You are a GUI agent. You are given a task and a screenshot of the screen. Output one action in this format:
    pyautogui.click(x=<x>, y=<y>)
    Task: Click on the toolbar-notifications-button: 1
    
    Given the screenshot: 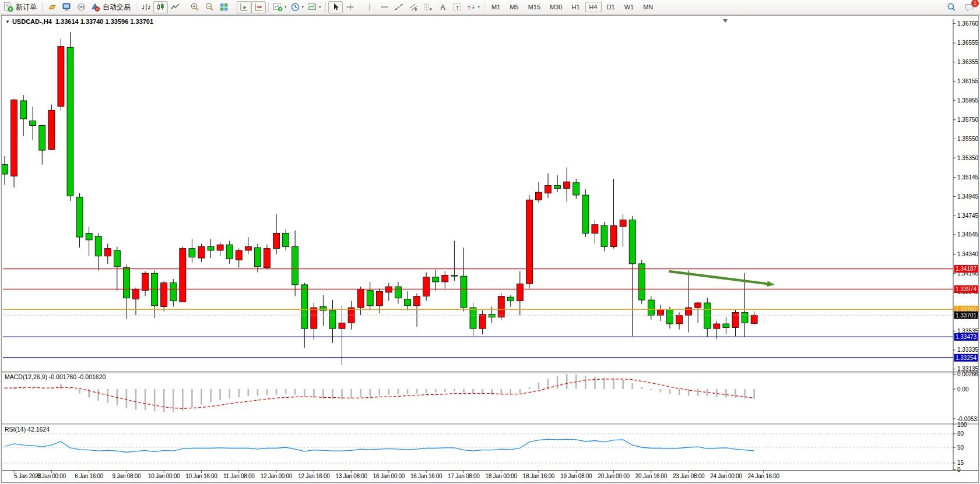 What is the action you would take?
    pyautogui.click(x=969, y=7)
    